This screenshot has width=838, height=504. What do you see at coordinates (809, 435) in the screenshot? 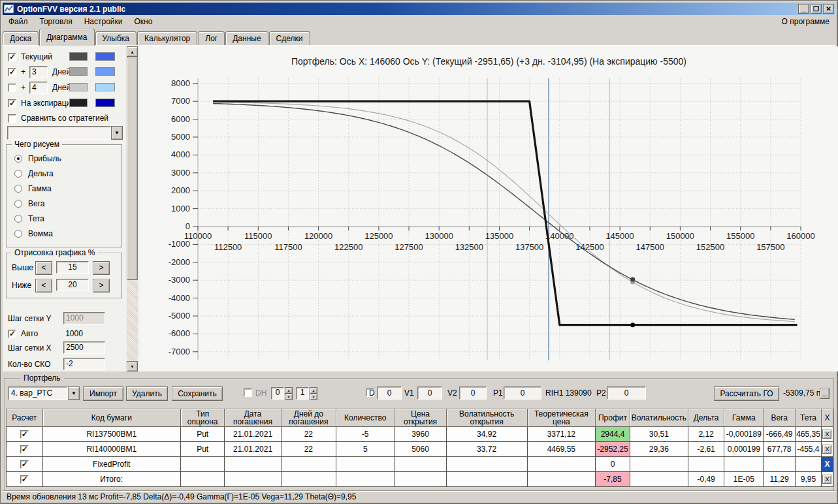
I see `cell-0-13: 465,35` at bounding box center [809, 435].